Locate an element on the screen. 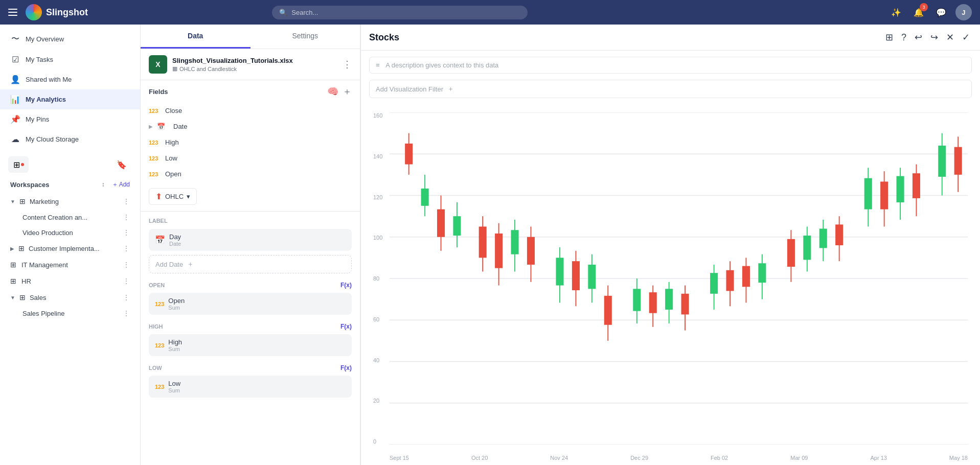 The height and width of the screenshot is (465, 980). datasource-subtitle: ▦ OHLC and Candlestick is located at coordinates (255, 68).